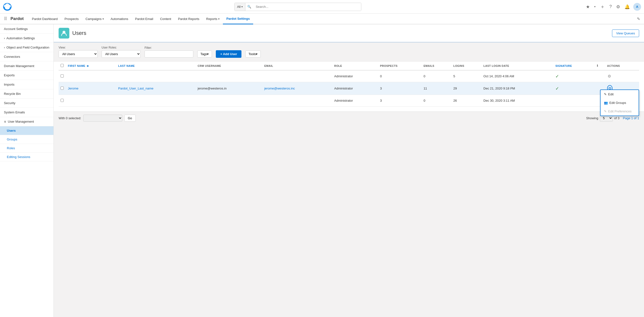 The image size is (644, 317). I want to click on sidebar-item-recycle-bin: Recycle Bin, so click(27, 94).